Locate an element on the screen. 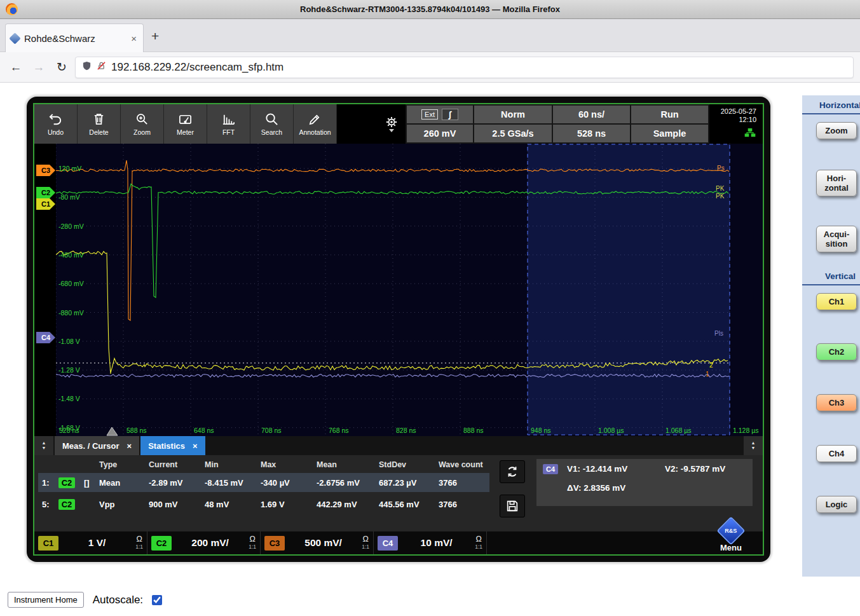 The width and height of the screenshot is (860, 616). menu-button: R&S Menu is located at coordinates (731, 537).